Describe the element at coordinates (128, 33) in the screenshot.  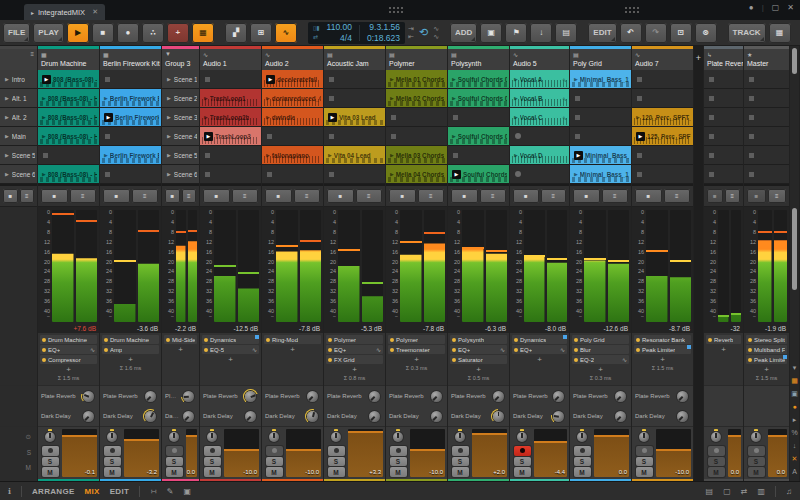
I see `record-button: ●` at that location.